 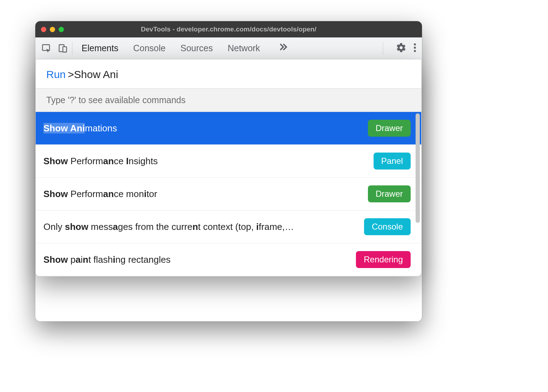 I want to click on close-window-button, so click(x=44, y=30).